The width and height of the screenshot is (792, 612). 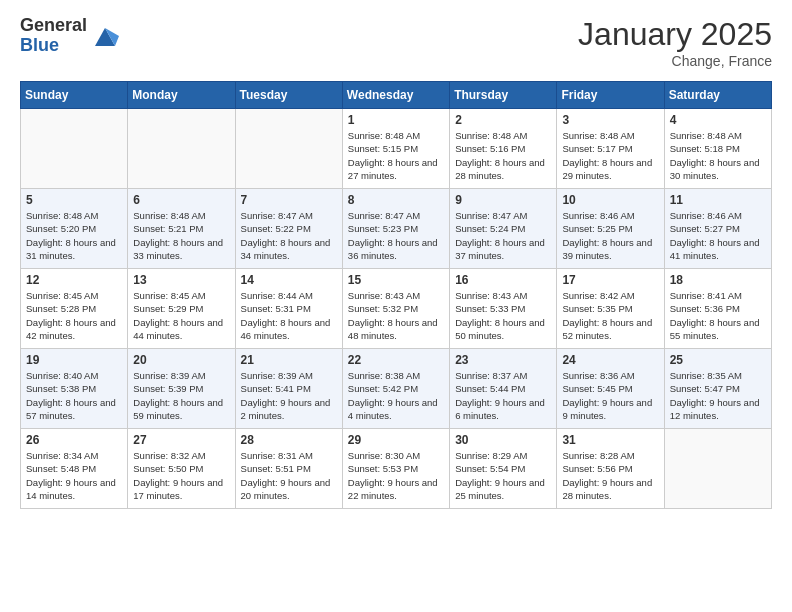 What do you see at coordinates (715, 409) in the screenshot?
I see `daylight: Daylight: 9 hours and 12 minutes.` at bounding box center [715, 409].